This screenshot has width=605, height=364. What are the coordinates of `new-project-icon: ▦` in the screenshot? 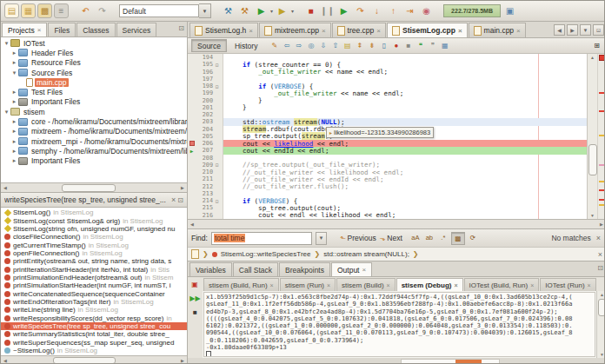 It's located at (28, 10).